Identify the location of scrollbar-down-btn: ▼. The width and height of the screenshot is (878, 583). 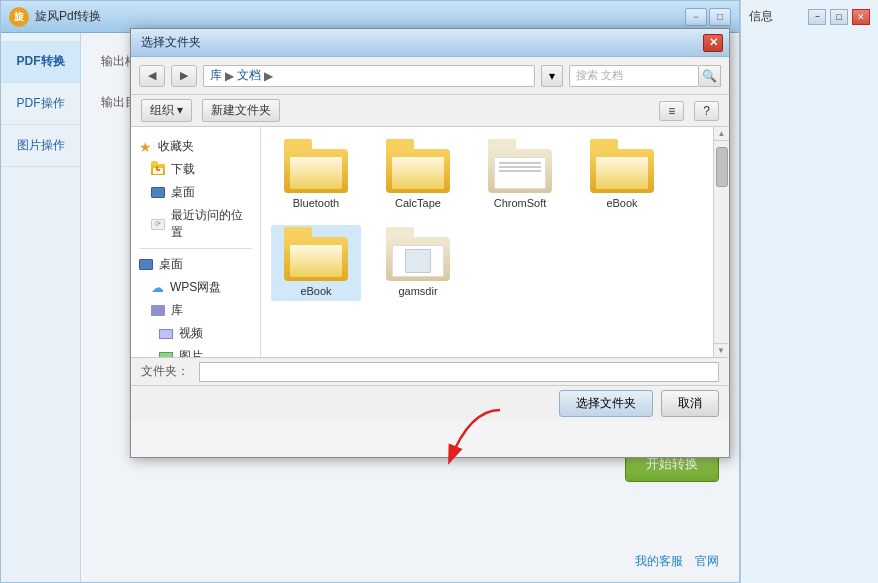
(721, 350).